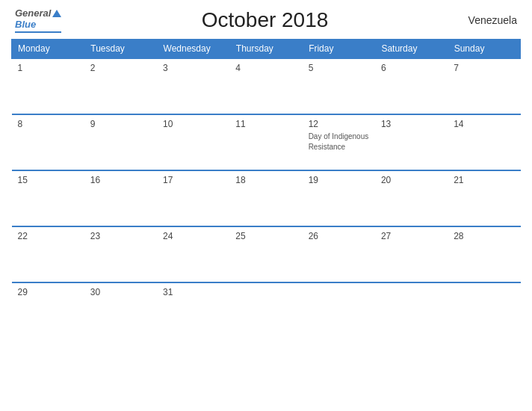 This screenshot has width=532, height=411. What do you see at coordinates (484, 124) in the screenshot?
I see `day-number: 14` at bounding box center [484, 124].